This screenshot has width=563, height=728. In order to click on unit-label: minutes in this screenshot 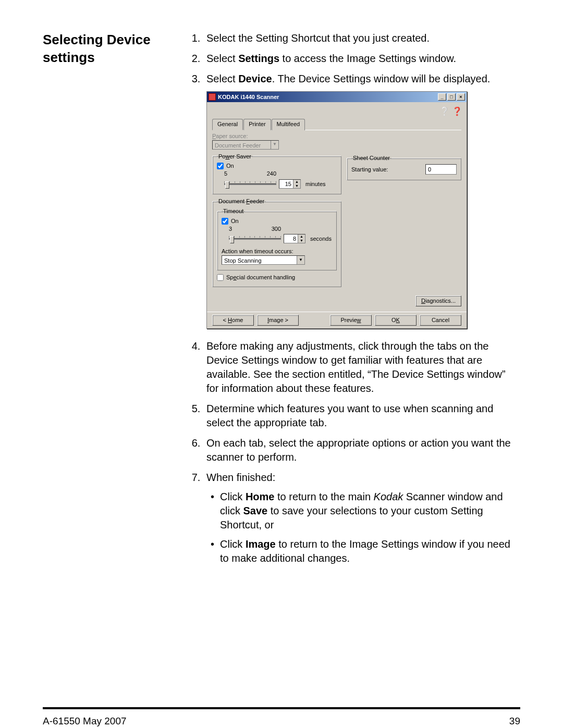, I will do `click(316, 184)`.